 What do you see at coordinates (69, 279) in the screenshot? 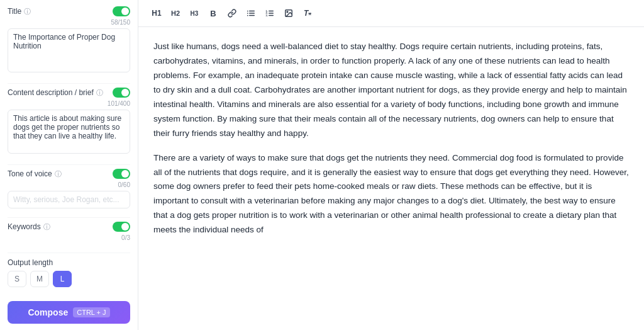
I see `output-length-section: Output length S M L` at bounding box center [69, 279].